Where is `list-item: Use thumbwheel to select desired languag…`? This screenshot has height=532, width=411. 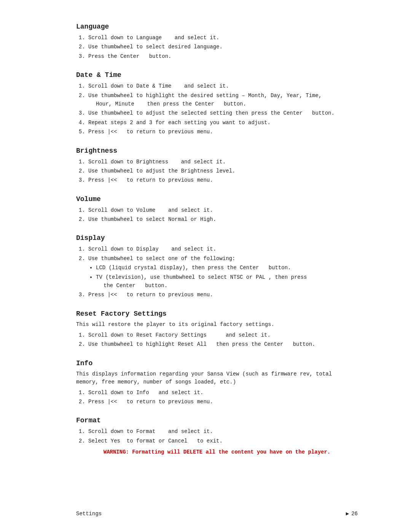
list-item: Use thumbwheel to select desired languag… is located at coordinates (223, 47).